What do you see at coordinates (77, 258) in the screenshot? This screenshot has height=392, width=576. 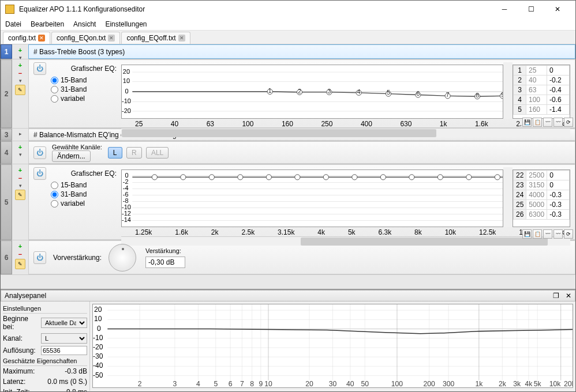 I see `preamp-label: Vorverstärkung:` at bounding box center [77, 258].